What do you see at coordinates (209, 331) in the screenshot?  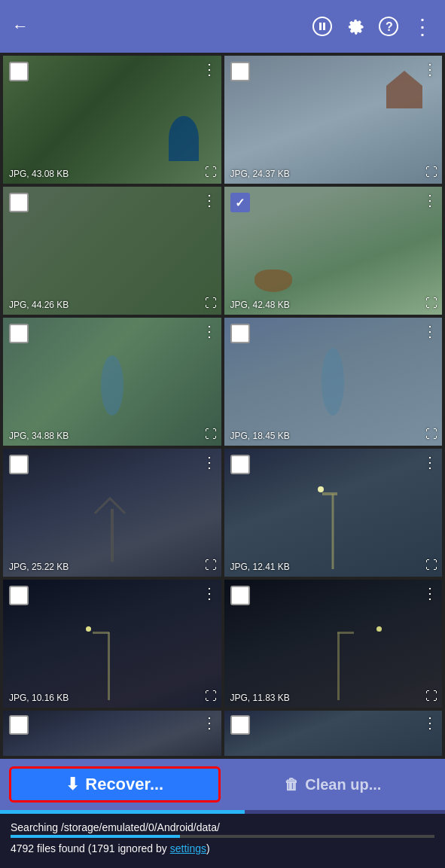 I see `cell-menu-5: ⋮` at bounding box center [209, 331].